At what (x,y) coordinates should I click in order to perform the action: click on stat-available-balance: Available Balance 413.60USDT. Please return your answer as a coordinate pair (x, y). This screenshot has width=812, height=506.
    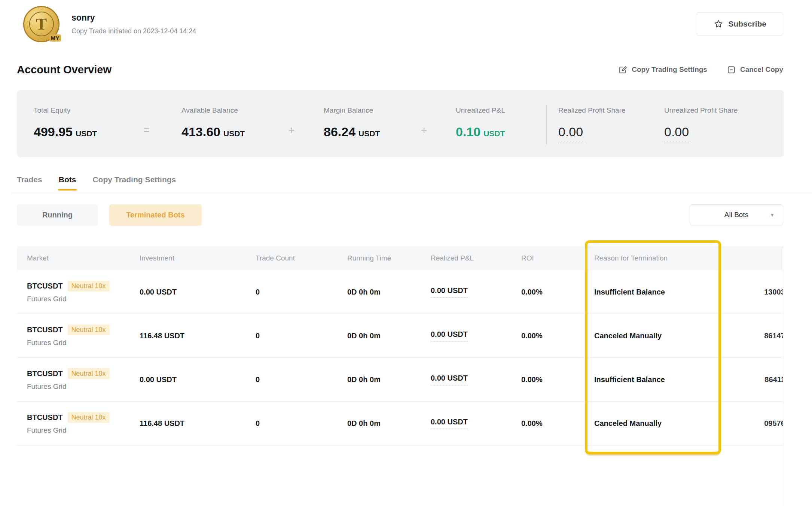
    Looking at the image, I should click on (213, 123).